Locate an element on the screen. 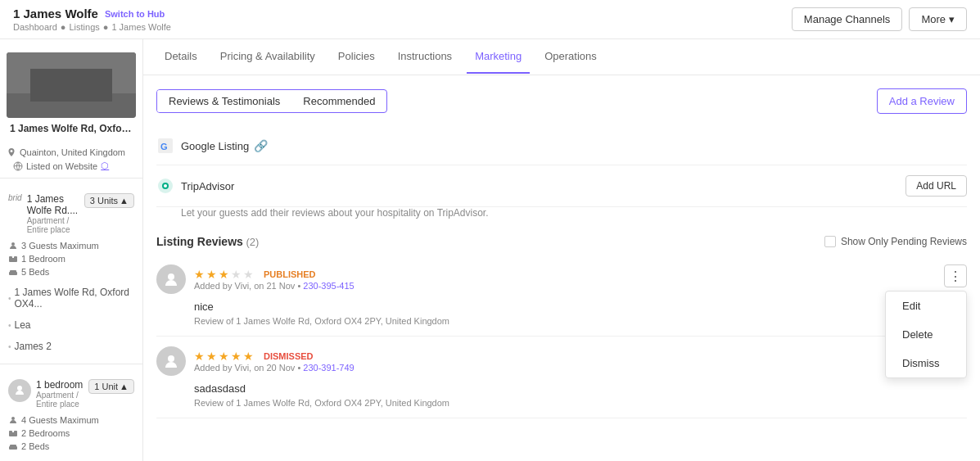  review-dropdown-menu: Edit Delete Dismiss is located at coordinates (926, 334).